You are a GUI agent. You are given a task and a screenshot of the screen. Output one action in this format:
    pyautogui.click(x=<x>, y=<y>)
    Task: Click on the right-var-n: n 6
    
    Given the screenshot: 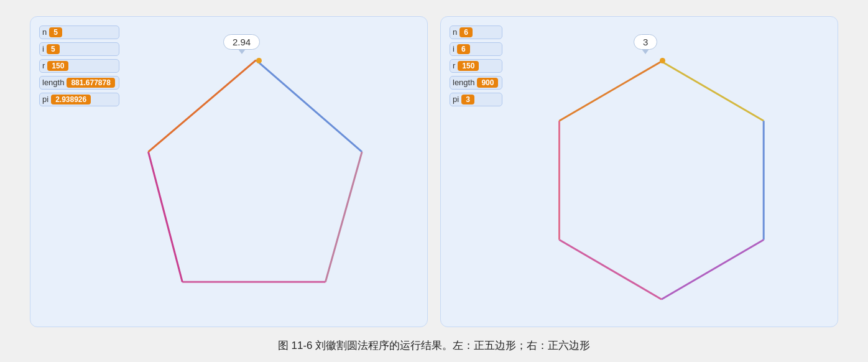 What is the action you would take?
    pyautogui.click(x=476, y=32)
    